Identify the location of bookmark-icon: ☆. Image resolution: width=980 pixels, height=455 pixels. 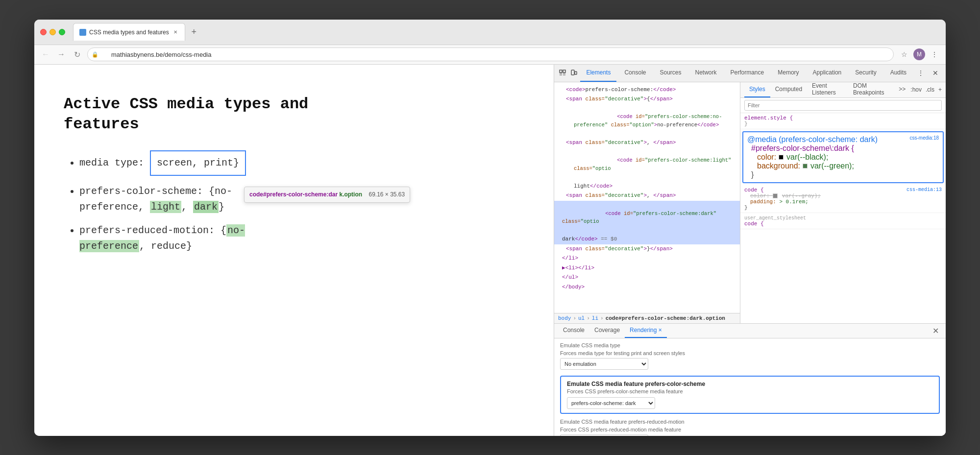
(904, 54).